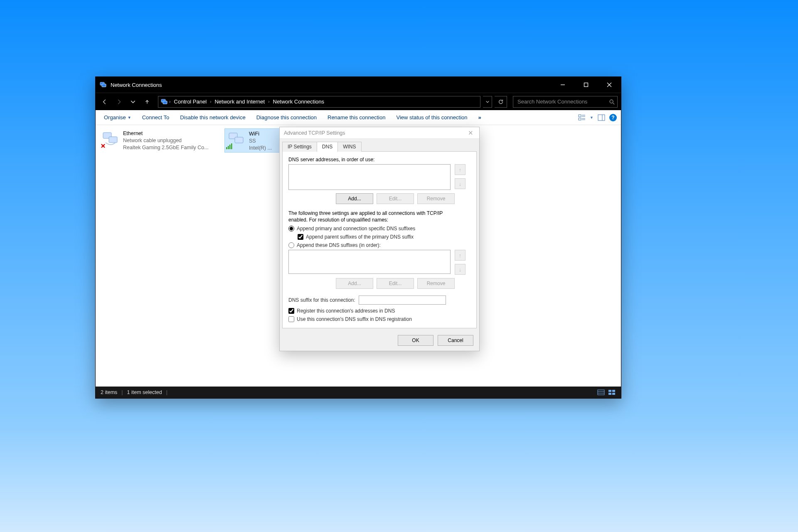 This screenshot has width=798, height=532. Describe the element at coordinates (291, 311) in the screenshot. I see `check-register-dns-input` at that location.